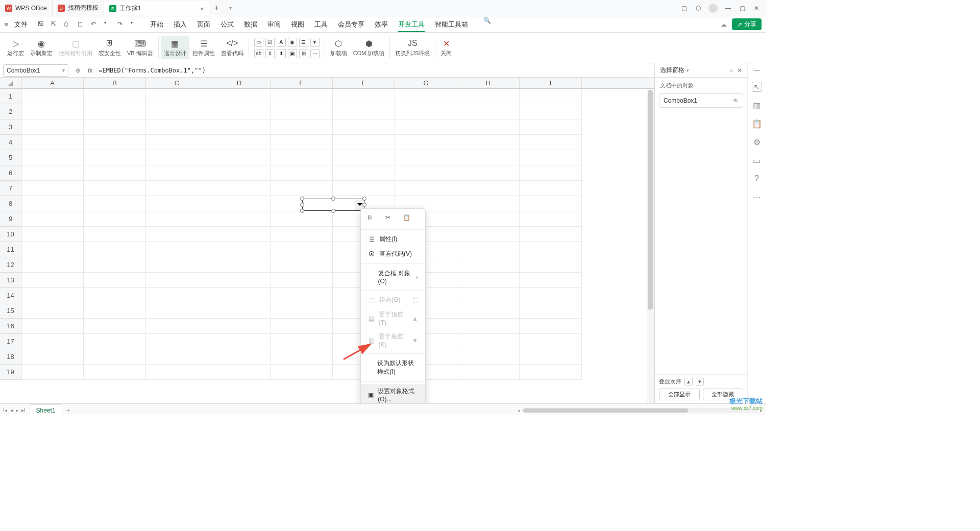 This screenshot has width=980, height=531. What do you see at coordinates (426, 83) in the screenshot?
I see `col-header: G` at bounding box center [426, 83].